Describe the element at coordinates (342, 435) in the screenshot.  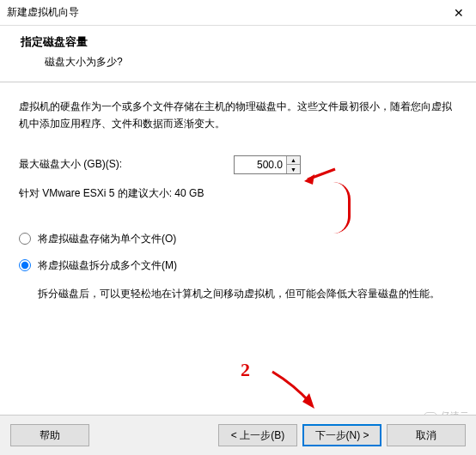
I see `next-button: 下一步(N) >` at that location.